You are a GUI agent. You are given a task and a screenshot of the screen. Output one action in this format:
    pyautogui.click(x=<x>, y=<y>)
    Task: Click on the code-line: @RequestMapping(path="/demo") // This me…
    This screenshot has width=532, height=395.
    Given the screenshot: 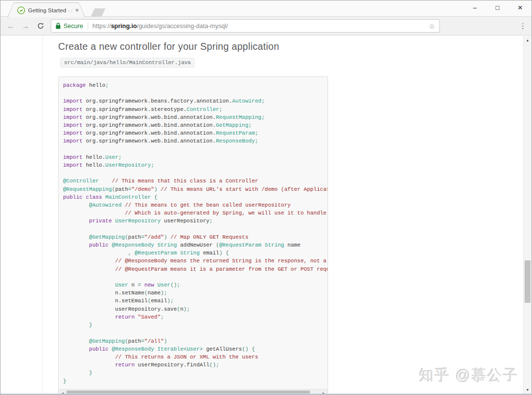 What is the action you would take?
    pyautogui.click(x=195, y=189)
    